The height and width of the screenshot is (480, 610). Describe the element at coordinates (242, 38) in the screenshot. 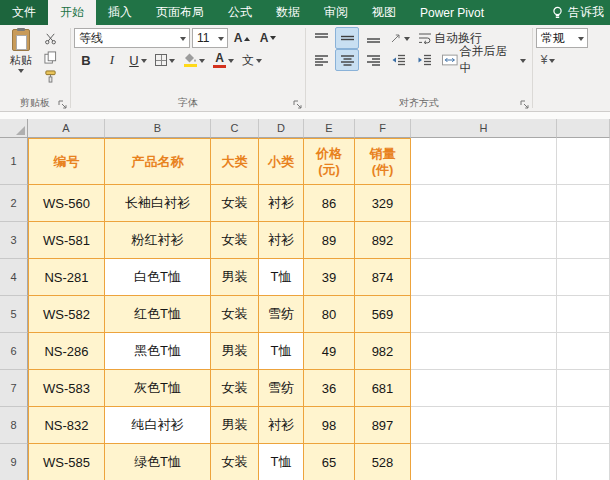

I see `increase-font-size-button: A` at that location.